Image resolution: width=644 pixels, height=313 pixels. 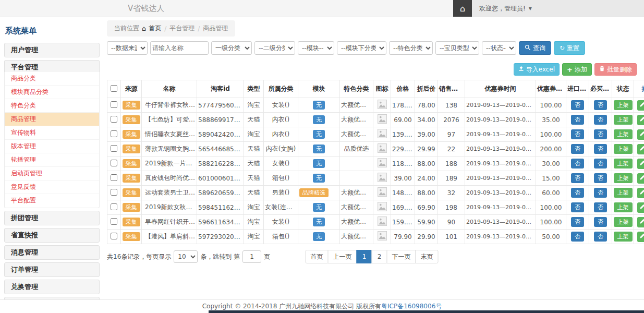 What do you see at coordinates (615, 69) in the screenshot?
I see `batch-delete-button: 批量删除` at bounding box center [615, 69].